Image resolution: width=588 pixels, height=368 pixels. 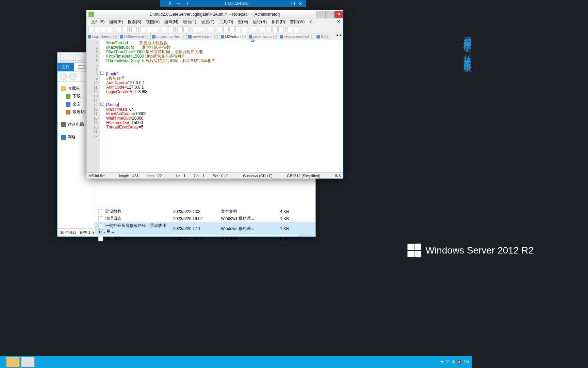 What do you see at coordinates (466, 362) in the screenshot?
I see `tray-lang-indicator: EN` at bounding box center [466, 362].